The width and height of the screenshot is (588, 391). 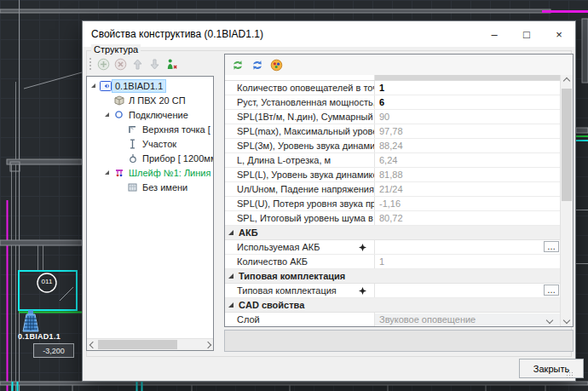 What do you see at coordinates (391, 218) in the screenshot?
I see `property-value: 80,72` at bounding box center [391, 218].